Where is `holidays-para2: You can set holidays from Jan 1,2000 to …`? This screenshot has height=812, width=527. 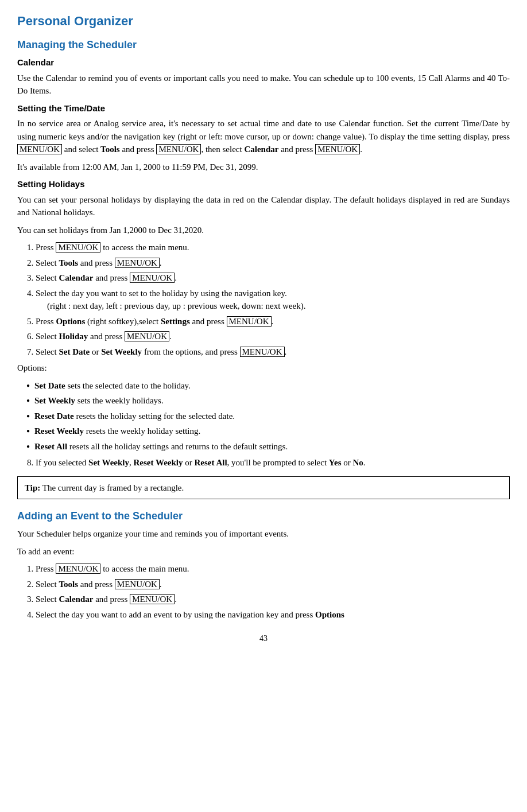 holidays-para2: You can set holidays from Jan 1,2000 to … is located at coordinates (264, 231).